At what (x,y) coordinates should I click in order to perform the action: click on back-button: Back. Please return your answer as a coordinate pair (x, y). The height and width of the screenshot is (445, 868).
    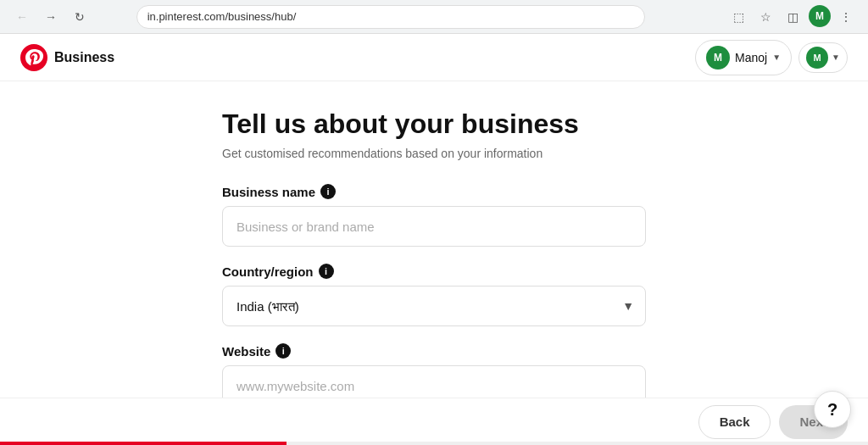
    Looking at the image, I should click on (735, 422).